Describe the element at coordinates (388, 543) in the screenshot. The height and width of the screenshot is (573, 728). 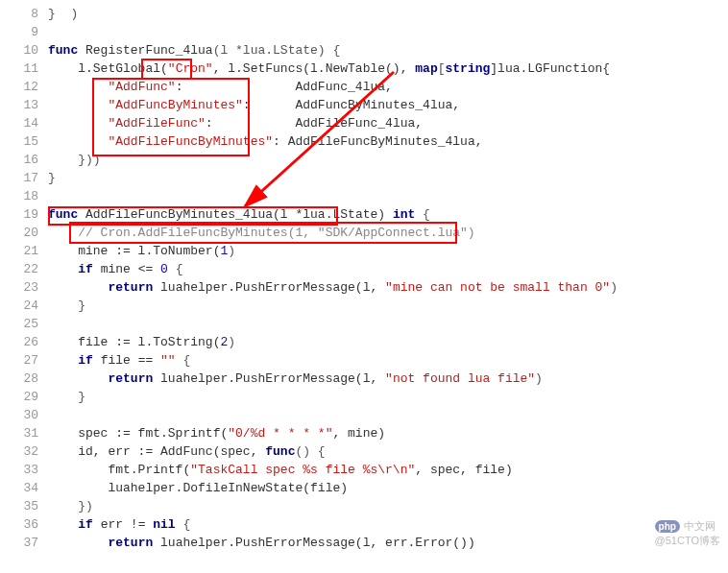
I see `code-line: return luahelper.PushErrorMessage(l, err…` at that location.